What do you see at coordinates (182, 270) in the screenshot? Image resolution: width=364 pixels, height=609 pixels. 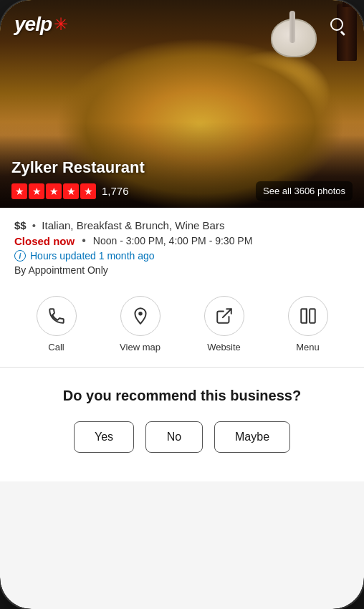 I see `appointment-text: By Appointment Only` at bounding box center [182, 270].